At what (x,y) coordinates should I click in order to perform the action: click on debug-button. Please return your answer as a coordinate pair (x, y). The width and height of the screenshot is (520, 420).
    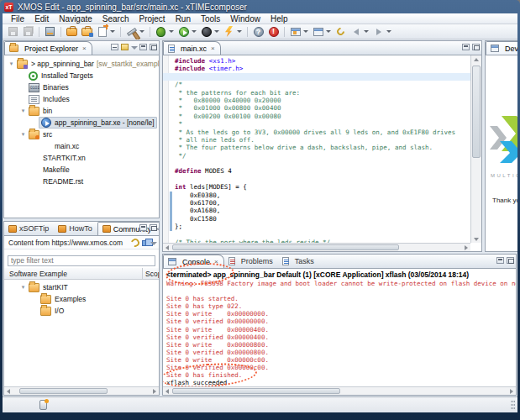
    Looking at the image, I should click on (161, 32).